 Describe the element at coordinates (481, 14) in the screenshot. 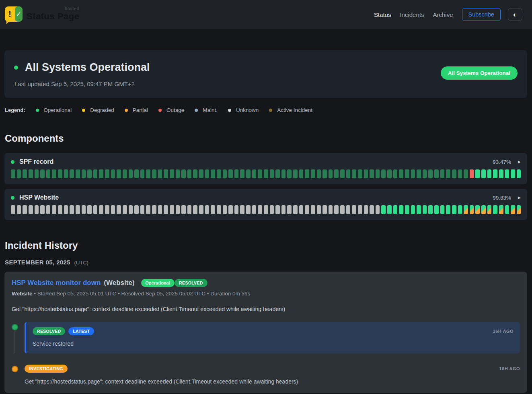

I see `subscribe-button: Subscribe` at that location.